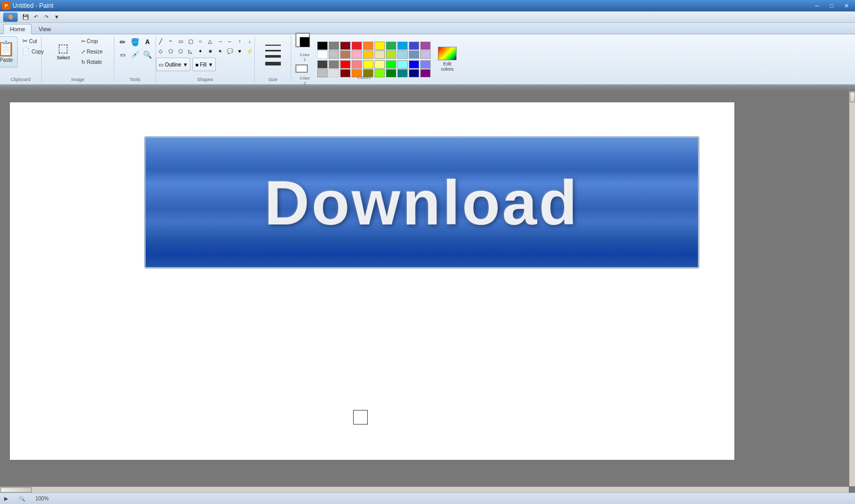  What do you see at coordinates (817, 6) in the screenshot?
I see `minimize-button: ─` at bounding box center [817, 6].